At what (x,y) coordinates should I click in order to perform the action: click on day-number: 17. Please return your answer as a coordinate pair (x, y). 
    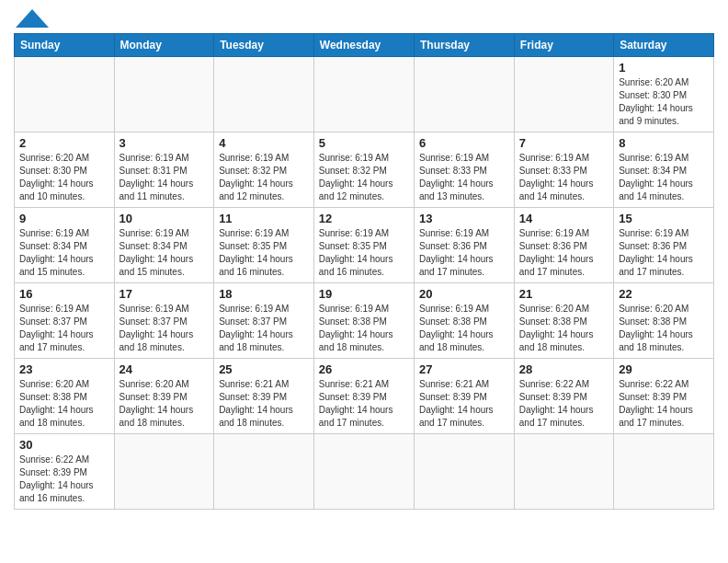
    Looking at the image, I should click on (165, 294).